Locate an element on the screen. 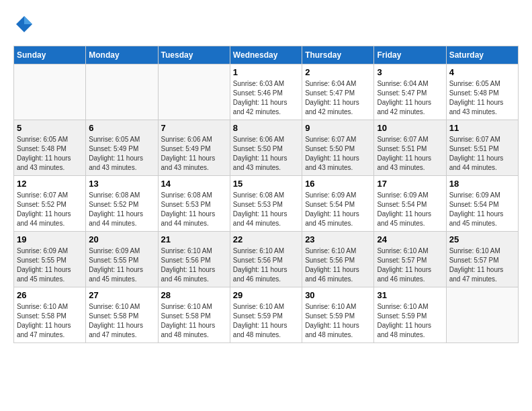 The width and height of the screenshot is (532, 411). weekday-header-friday: Friday is located at coordinates (410, 55).